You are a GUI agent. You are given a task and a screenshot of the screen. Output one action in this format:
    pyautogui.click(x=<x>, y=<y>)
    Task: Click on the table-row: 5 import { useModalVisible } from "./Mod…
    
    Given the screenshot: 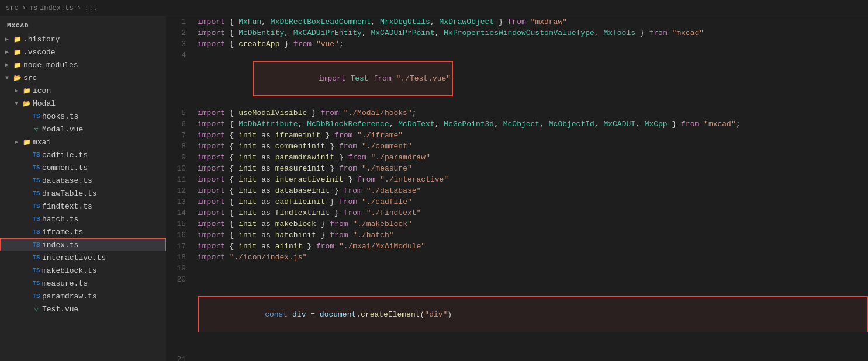 What is the action you would take?
    pyautogui.click(x=517, y=113)
    